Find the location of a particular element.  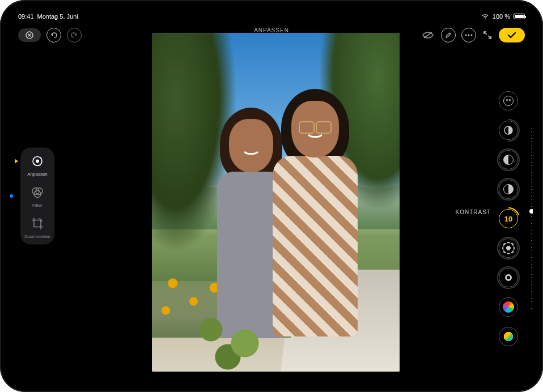

battery-icon is located at coordinates (519, 16).